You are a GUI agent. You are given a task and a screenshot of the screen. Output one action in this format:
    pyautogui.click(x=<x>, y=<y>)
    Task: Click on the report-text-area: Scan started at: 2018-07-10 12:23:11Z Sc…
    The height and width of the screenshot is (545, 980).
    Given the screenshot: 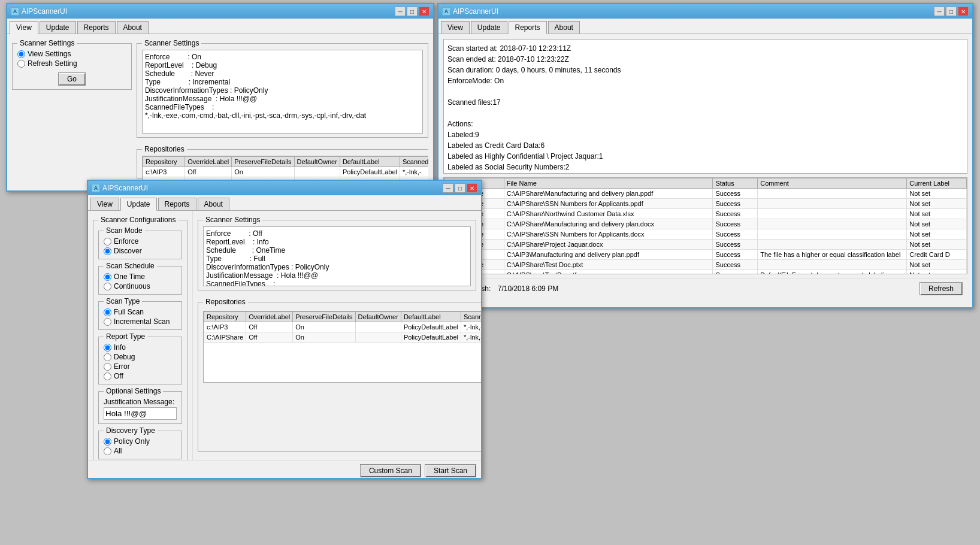 What is the action you would take?
    pyautogui.click(x=706, y=107)
    